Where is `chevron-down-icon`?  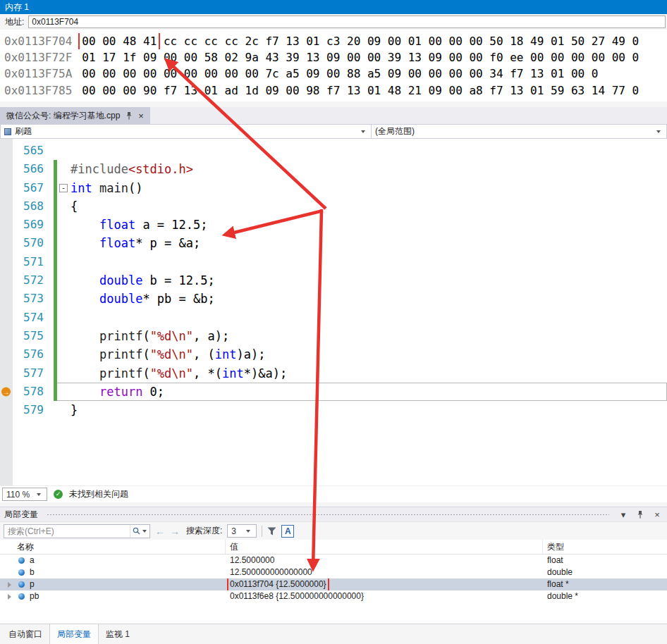
chevron-down-icon is located at coordinates (145, 531).